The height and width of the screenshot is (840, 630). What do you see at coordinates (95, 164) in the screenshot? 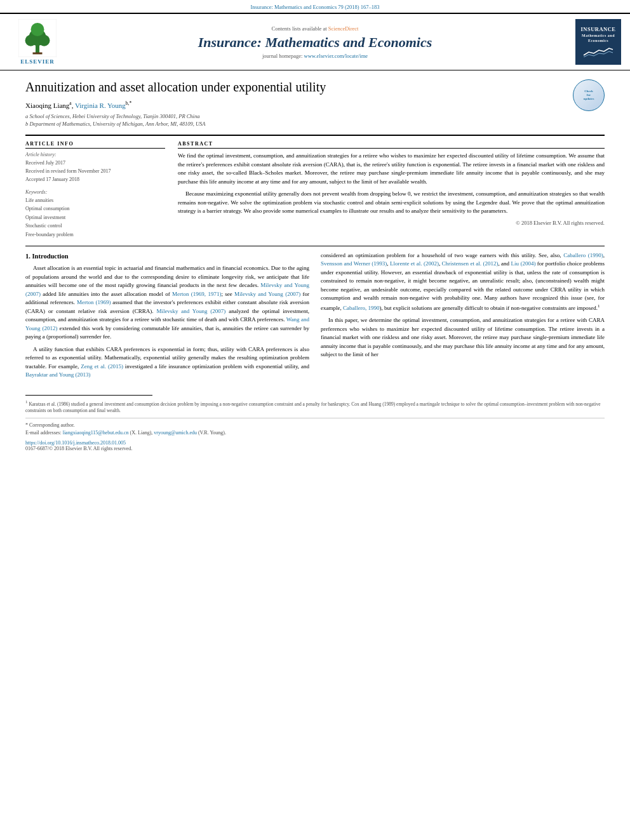
I see `received-date: Received July 2017` at bounding box center [95, 164].